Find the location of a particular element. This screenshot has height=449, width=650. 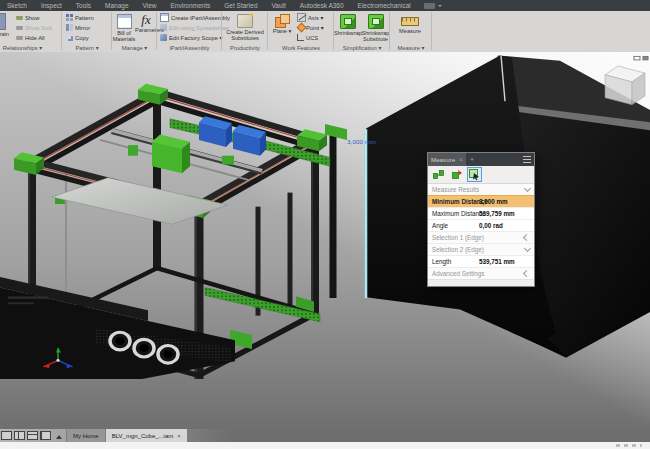

bill-of-materials-icon is located at coordinates (124, 22).